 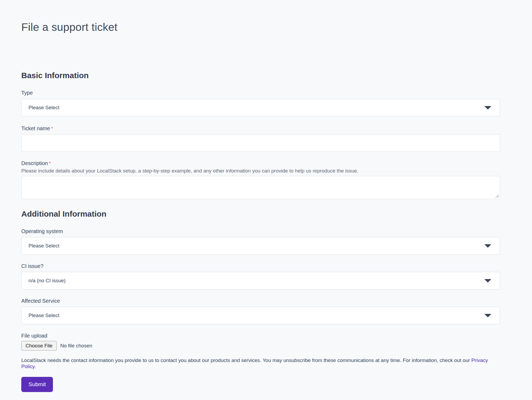 What do you see at coordinates (261, 93) in the screenshot?
I see `field-label-type: Type` at bounding box center [261, 93].